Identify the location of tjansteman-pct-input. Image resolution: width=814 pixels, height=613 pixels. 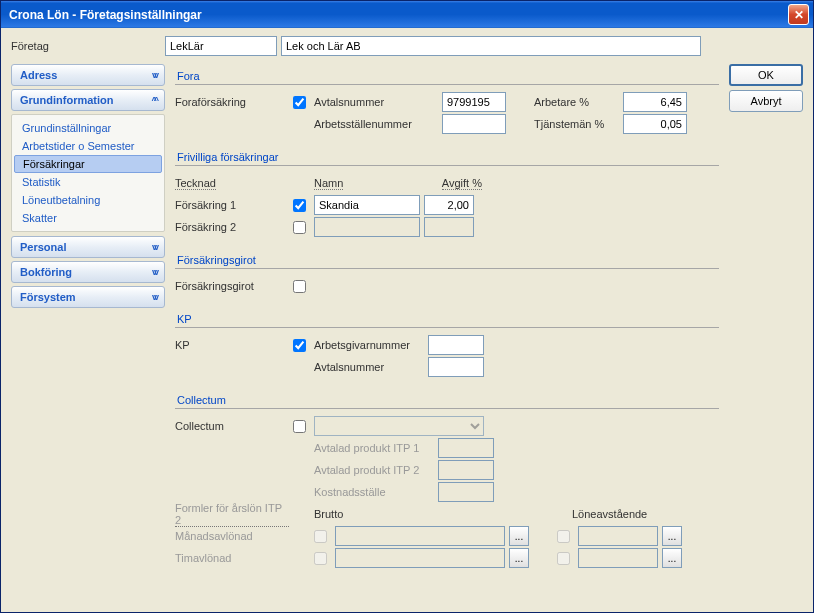
(655, 124).